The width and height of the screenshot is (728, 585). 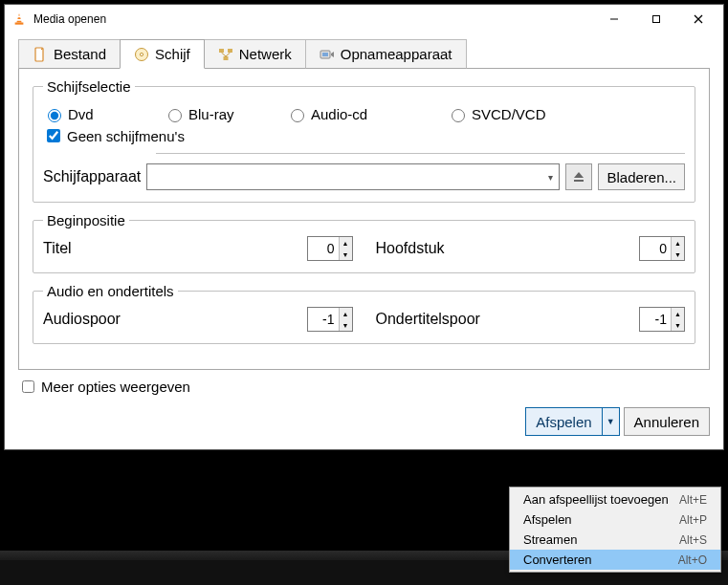 I want to click on start-position-group: Beginpositie Titel 0 ▲▼ Hoofdstuk 0 ▲▼, so click(x=364, y=243).